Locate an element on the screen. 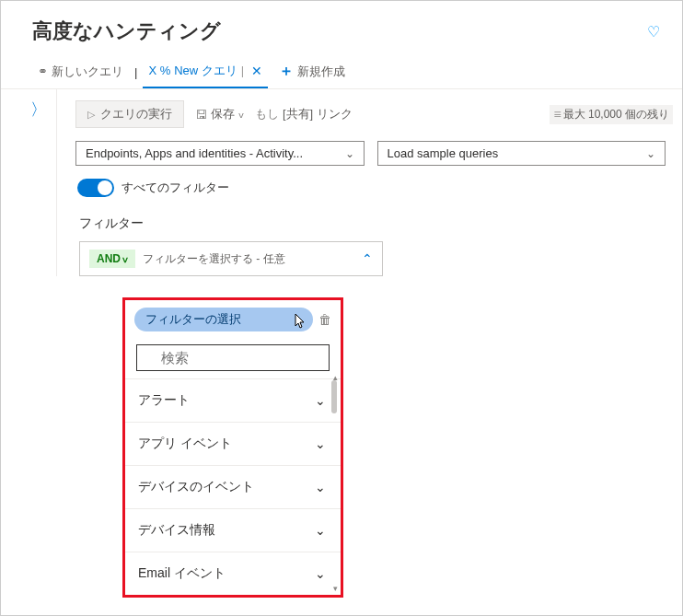  scroll-down-icon: ▾ is located at coordinates (335, 588).